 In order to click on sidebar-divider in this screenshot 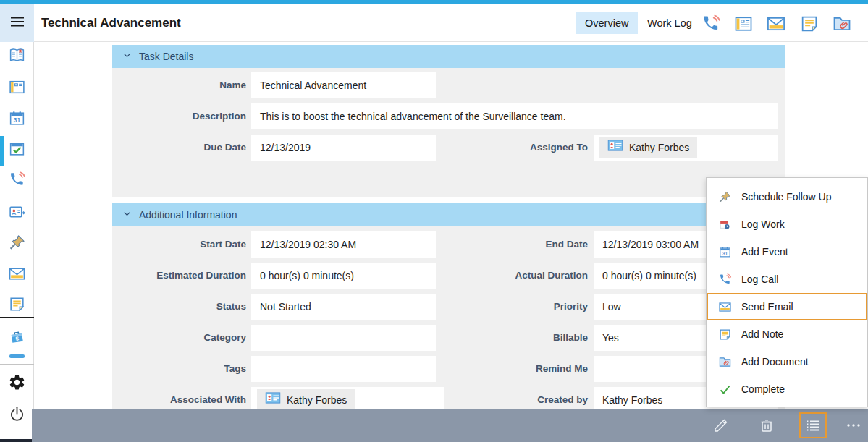, I will do `click(17, 318)`.